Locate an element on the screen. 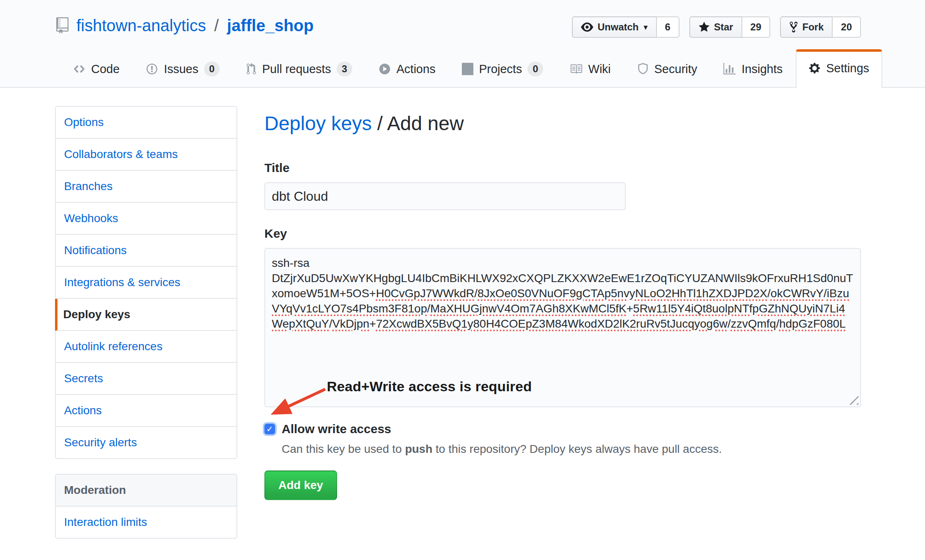 Image resolution: width=925 pixels, height=560 pixels. pull-request-icon is located at coordinates (251, 69).